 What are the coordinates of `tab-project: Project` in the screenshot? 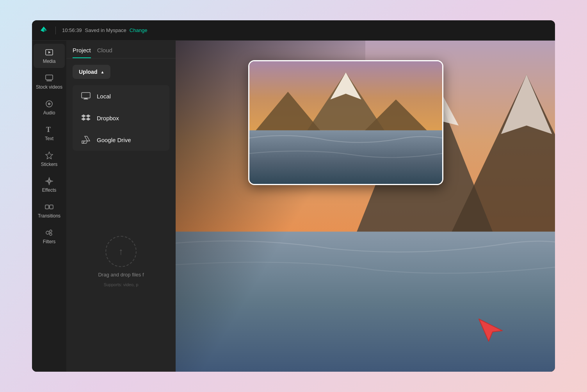 It's located at (82, 52).